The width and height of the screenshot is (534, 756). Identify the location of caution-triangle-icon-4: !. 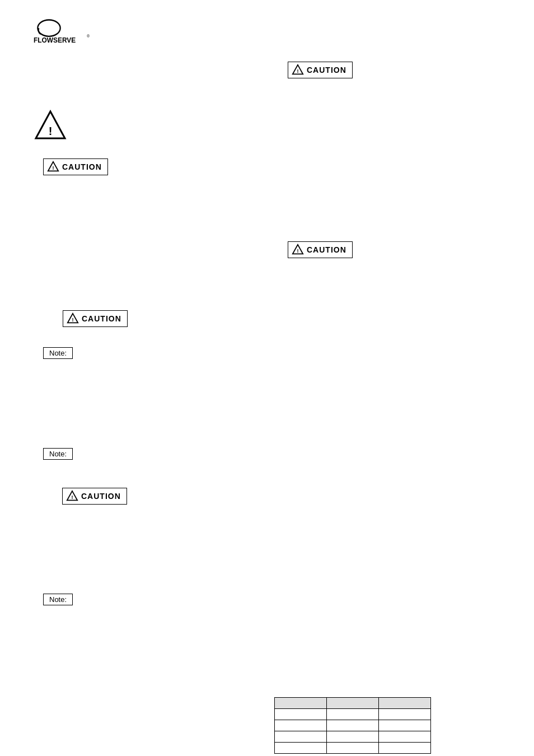
(73, 319).